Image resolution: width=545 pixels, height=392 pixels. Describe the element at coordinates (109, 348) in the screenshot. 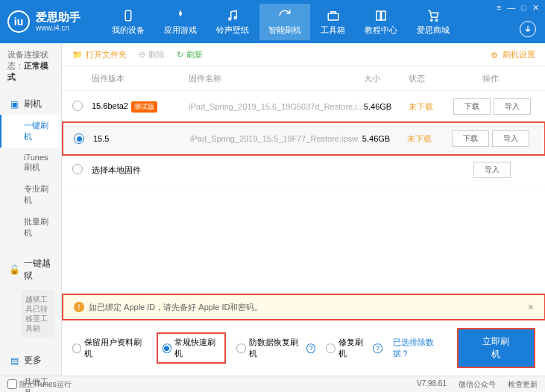

I see `opt-keep-data: 保留用户资料刷机` at that location.